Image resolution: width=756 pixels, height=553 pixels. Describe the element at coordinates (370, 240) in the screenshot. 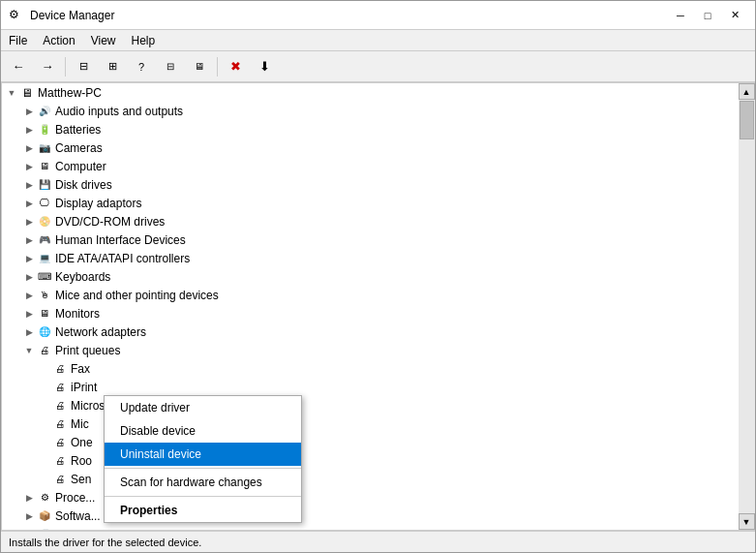

I see `tree-item-hid: ▶ 🎮 Human Interface Devices` at that location.